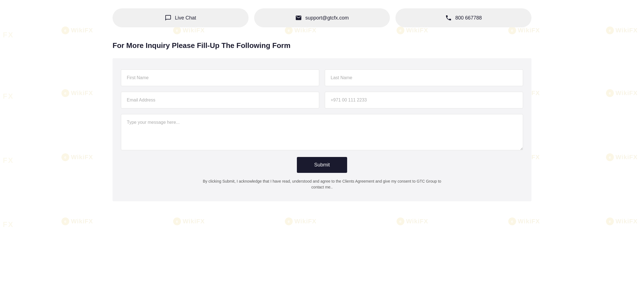 This screenshot has height=300, width=644. I want to click on wm-wikifx-13: e WikiFX, so click(77, 157).